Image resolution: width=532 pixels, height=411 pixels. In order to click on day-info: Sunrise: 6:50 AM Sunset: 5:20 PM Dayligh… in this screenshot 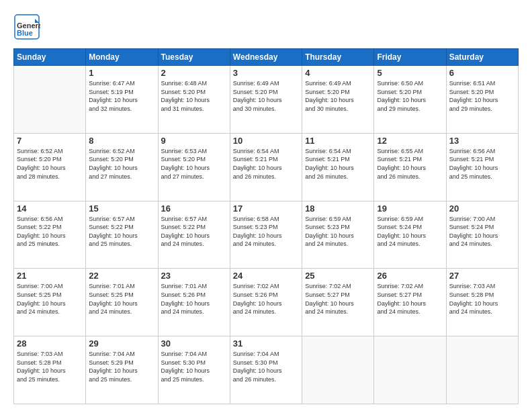, I will do `click(410, 96)`.